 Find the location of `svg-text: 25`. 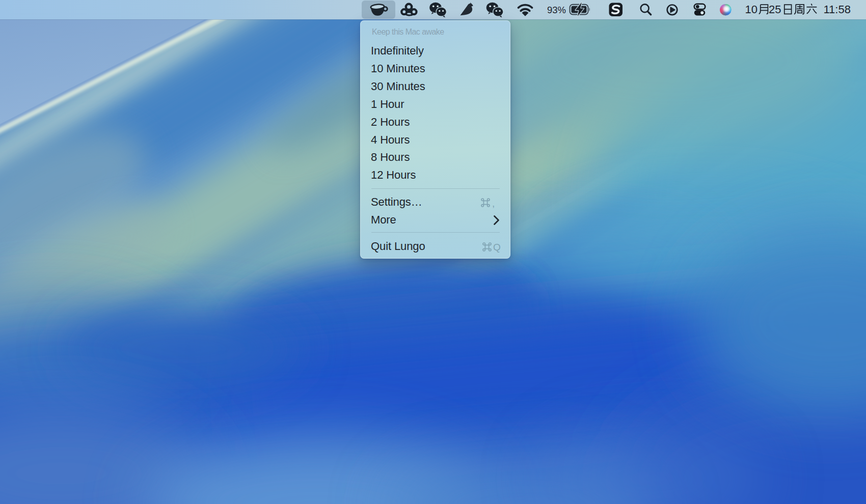

svg-text: 25 is located at coordinates (775, 9).